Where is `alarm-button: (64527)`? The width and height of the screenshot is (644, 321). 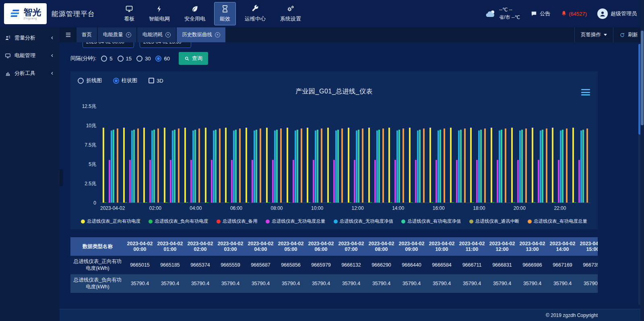
alarm-button: (64527) is located at coordinates (574, 14).